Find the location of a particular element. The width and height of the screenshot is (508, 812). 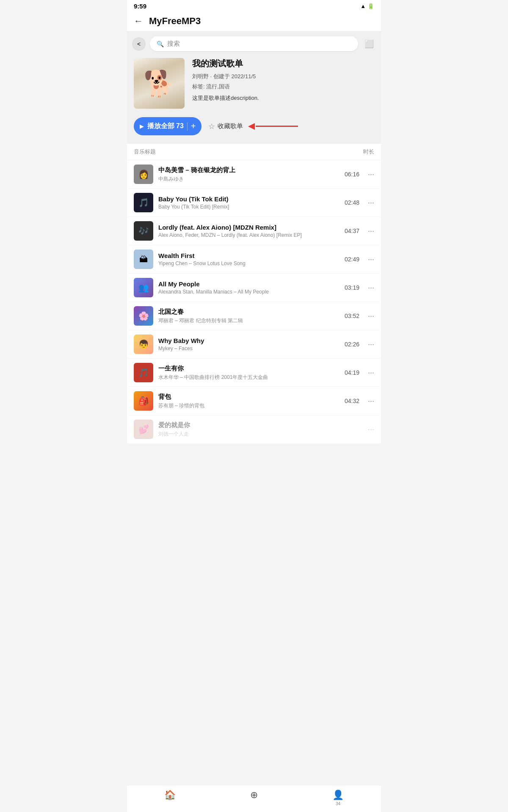

battery-icon: 🔋 is located at coordinates (371, 6).